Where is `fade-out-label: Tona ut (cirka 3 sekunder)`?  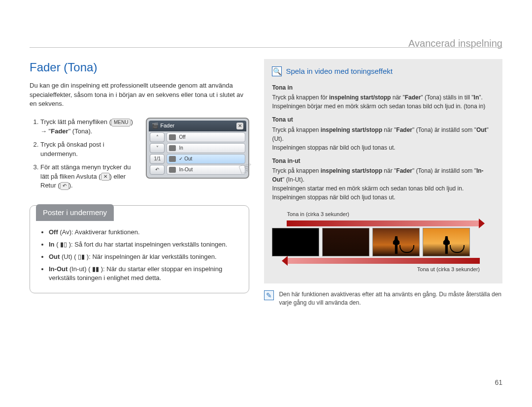
fade-out-label: Tona ut (cirka 3 sekunder) is located at coordinates (376, 270).